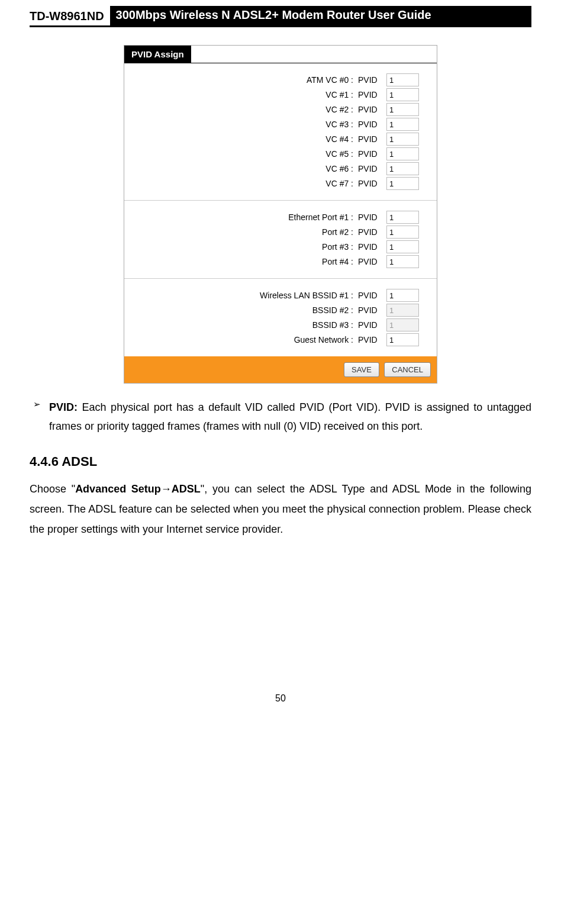  Describe the element at coordinates (186, 489) in the screenshot. I see `para-bold-2: ADSL` at that location.